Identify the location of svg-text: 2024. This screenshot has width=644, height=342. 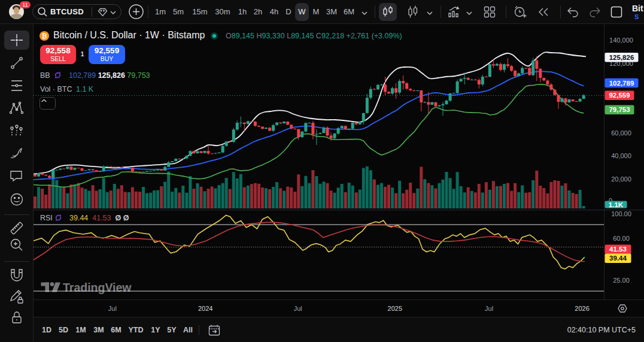
(205, 308).